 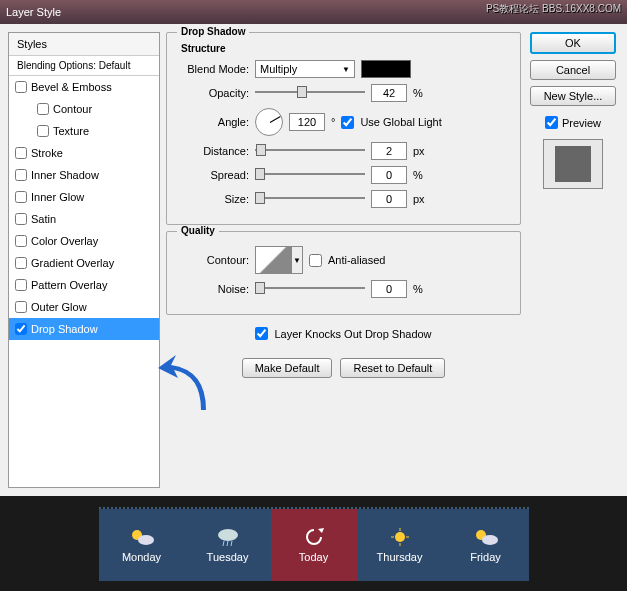 What do you see at coordinates (213, 260) in the screenshot?
I see `contour-label: Contour:` at bounding box center [213, 260].